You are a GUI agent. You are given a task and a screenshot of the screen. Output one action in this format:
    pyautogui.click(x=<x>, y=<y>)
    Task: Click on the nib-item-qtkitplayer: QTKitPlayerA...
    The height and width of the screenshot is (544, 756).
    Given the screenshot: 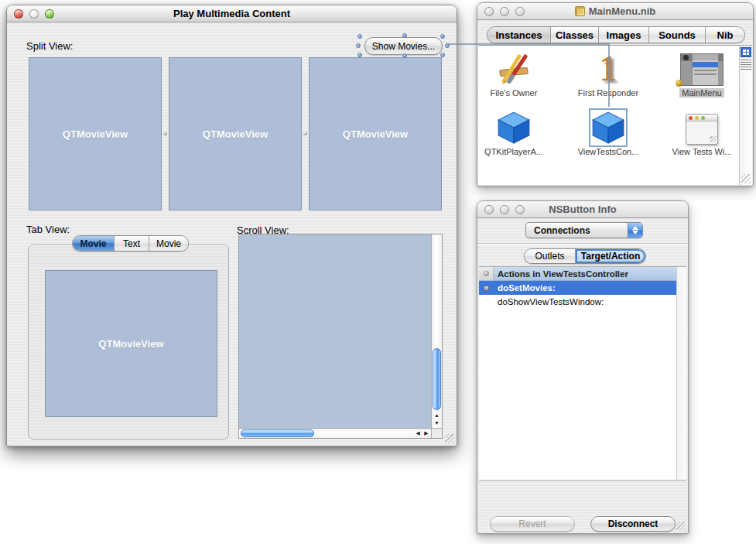 What is the action you would take?
    pyautogui.click(x=514, y=133)
    